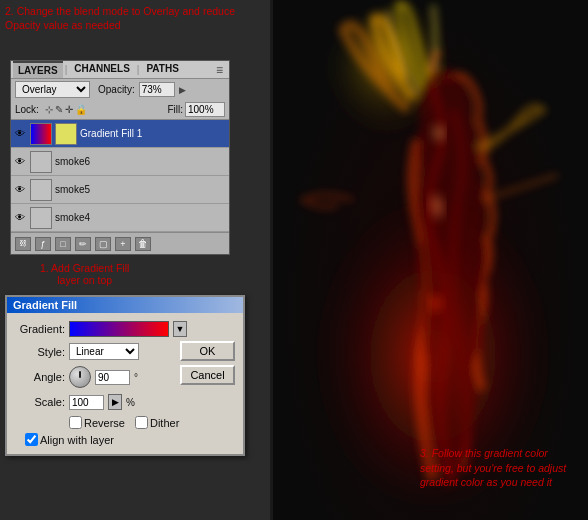 Image resolution: width=588 pixels, height=520 pixels. I want to click on ok-button: OK, so click(208, 351).